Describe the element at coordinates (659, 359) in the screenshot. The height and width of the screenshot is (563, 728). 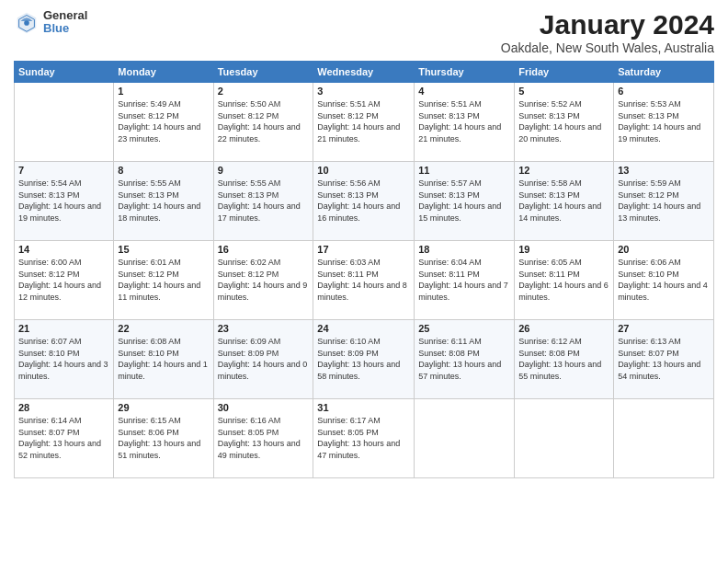
I see `day-info: Sunrise: 6:13 AMSunset: 8:07 PMDaylight:…` at that location.